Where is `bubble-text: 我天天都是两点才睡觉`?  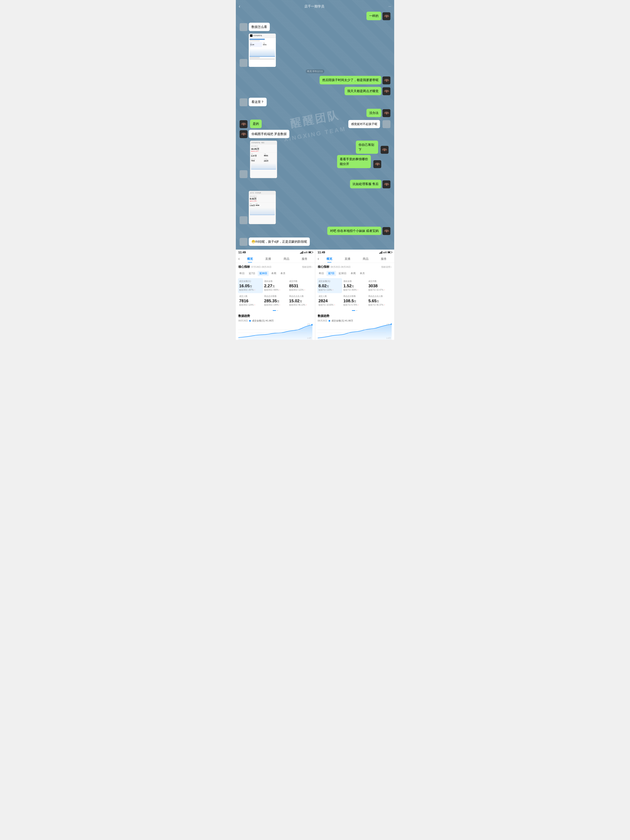
bubble-text: 我天天都是两点才睡觉 is located at coordinates (363, 91).